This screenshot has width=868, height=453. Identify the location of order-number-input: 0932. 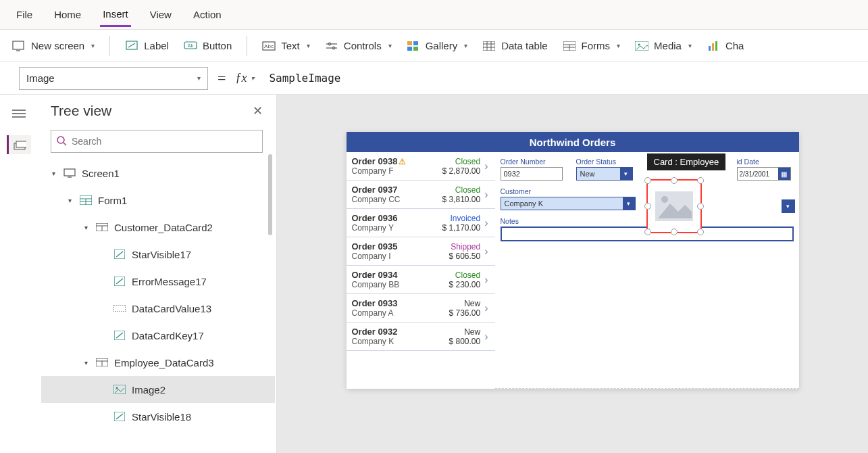
(532, 174).